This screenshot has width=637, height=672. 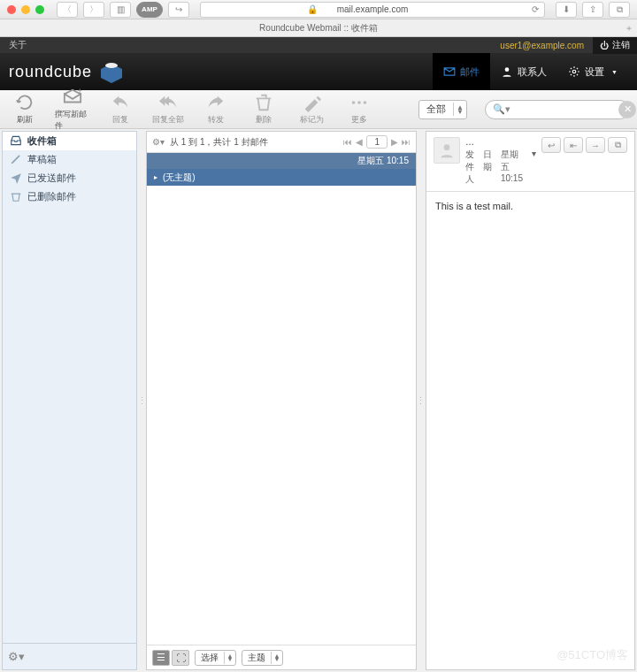 What do you see at coordinates (501, 141) in the screenshot?
I see `preview-subject: …` at bounding box center [501, 141].